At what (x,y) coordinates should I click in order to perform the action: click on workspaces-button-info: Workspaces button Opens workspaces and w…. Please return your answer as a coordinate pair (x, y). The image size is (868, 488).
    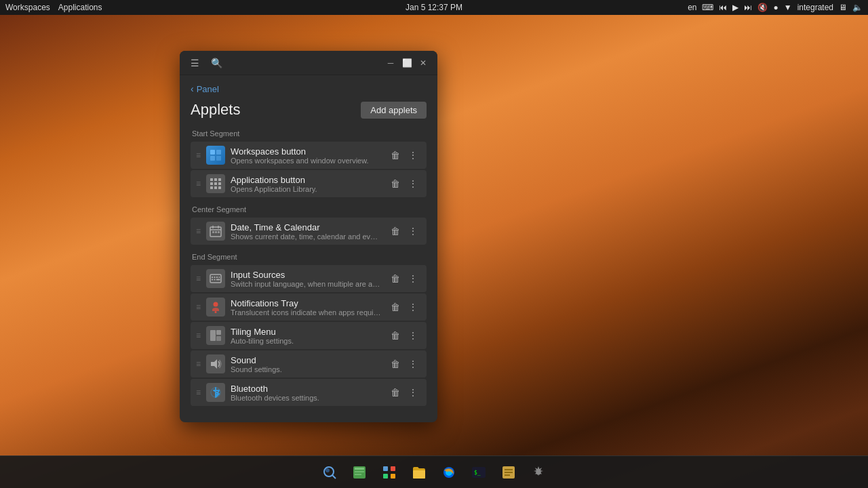
    Looking at the image, I should click on (307, 156).